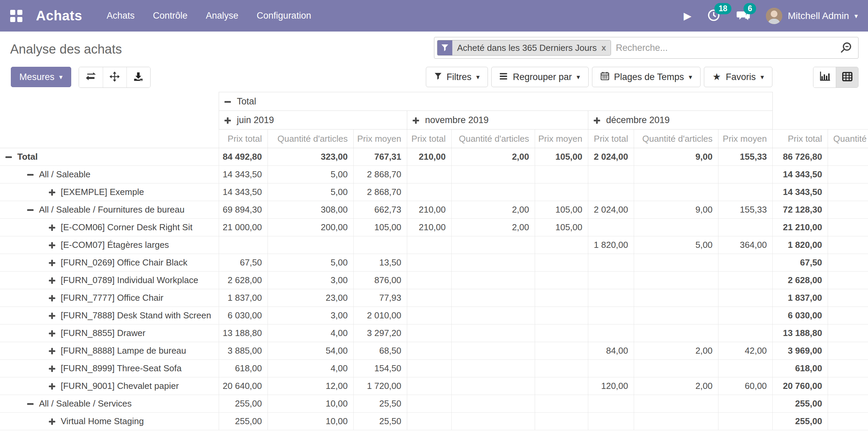 This screenshot has width=868, height=434. I want to click on pivot-row-header: All / Saleable, so click(109, 175).